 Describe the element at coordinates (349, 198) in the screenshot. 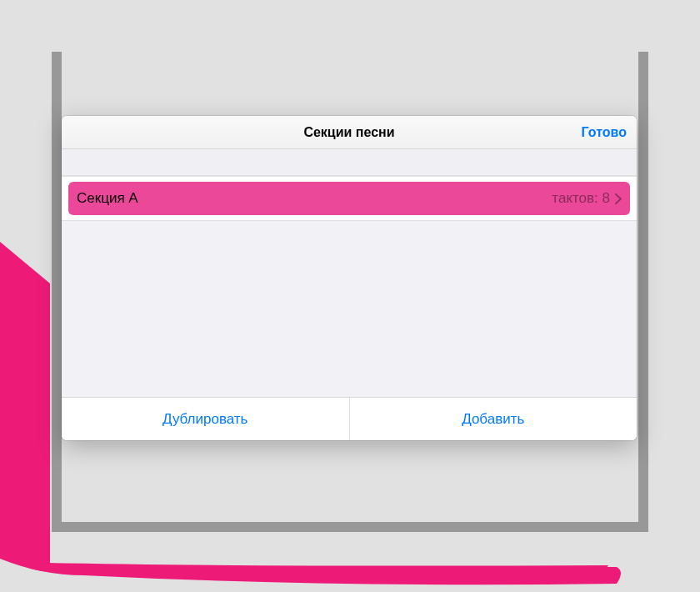

I see `section-row: Секция A тактов: 8` at that location.